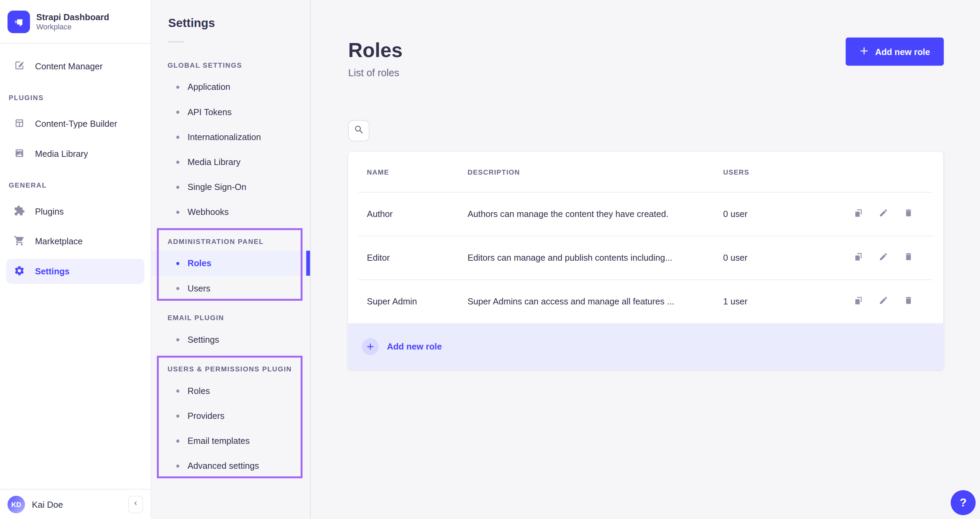  What do you see at coordinates (52, 271) in the screenshot?
I see `sidebar-item-label: Settings` at bounding box center [52, 271].